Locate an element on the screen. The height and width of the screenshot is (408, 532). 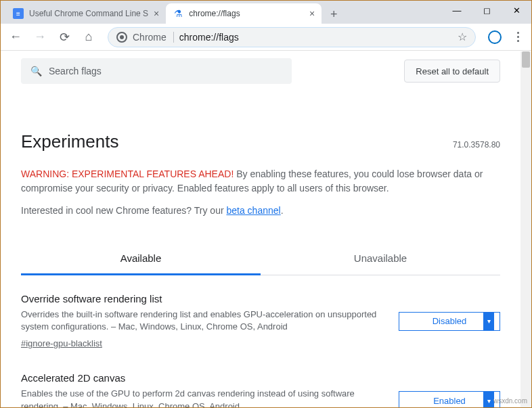
forward-button: → is located at coordinates (40, 37).